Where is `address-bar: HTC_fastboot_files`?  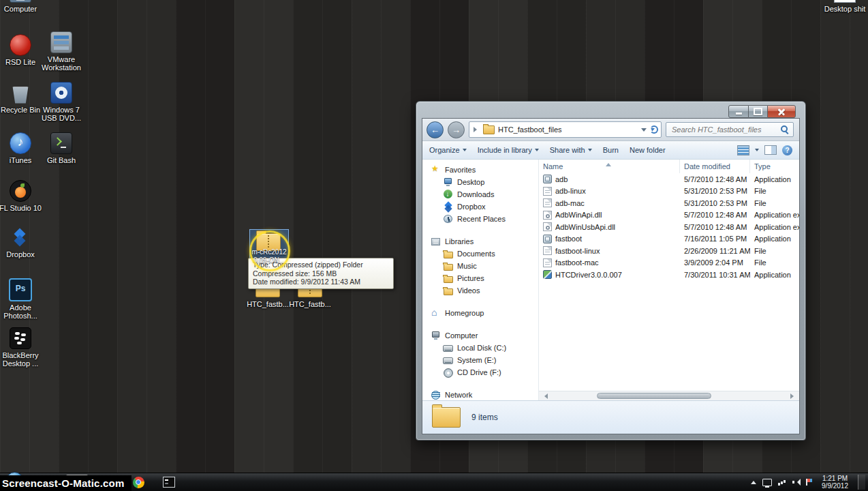 address-bar: HTC_fastboot_files is located at coordinates (565, 130).